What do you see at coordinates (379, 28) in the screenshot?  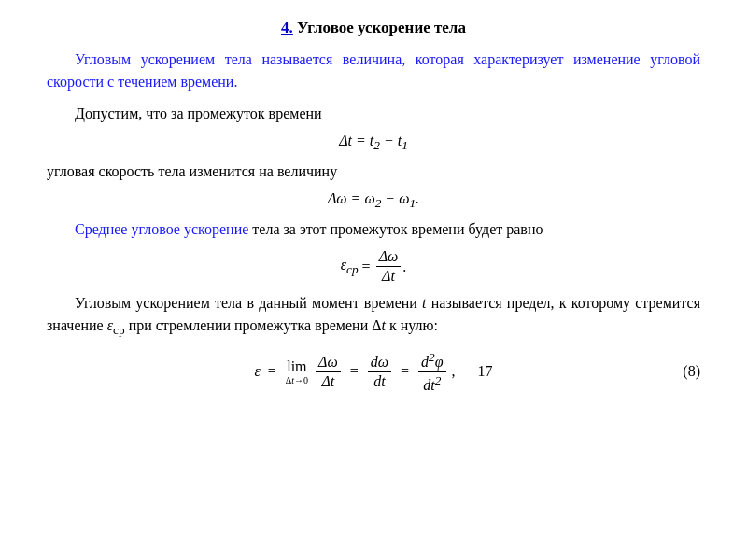 I see `title-text: Угловое ускорение тела` at bounding box center [379, 28].